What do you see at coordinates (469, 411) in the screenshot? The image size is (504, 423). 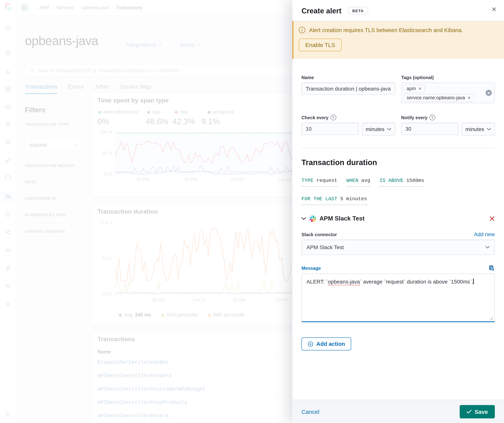 I see `check-icon` at bounding box center [469, 411].